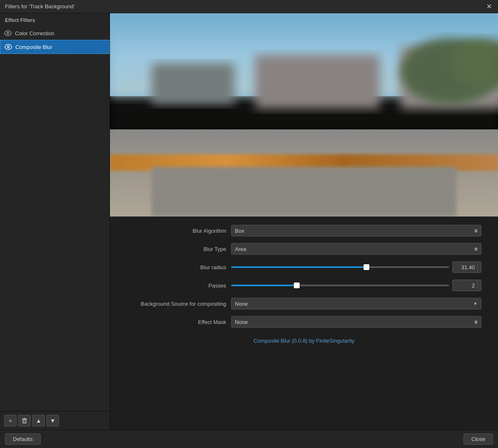 This screenshot has height=448, width=498. Describe the element at coordinates (340, 267) in the screenshot. I see `blur-radius-slider-track` at that location.